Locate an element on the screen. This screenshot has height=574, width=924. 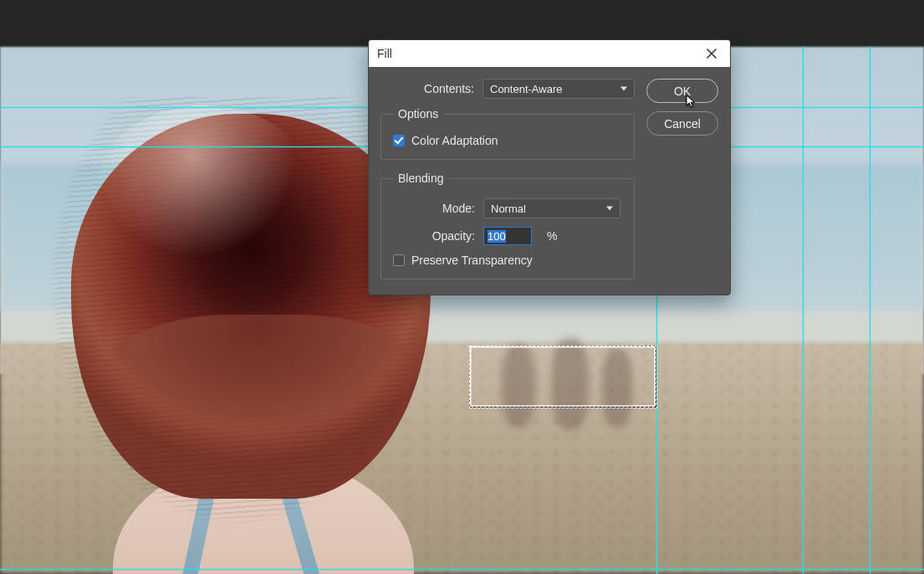
color-adaptation-label: Color Adaptation is located at coordinates (455, 141).